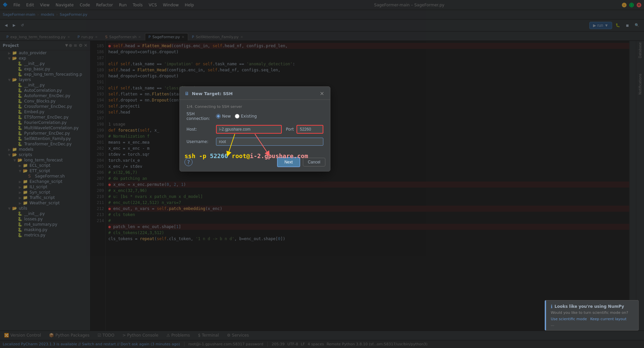  I want to click on username-label: Username:, so click(200, 142).